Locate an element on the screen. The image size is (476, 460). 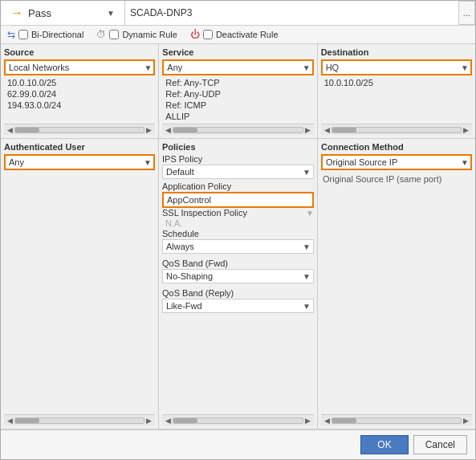
connection-note: Original Source IP (same port) is located at coordinates (397, 179).